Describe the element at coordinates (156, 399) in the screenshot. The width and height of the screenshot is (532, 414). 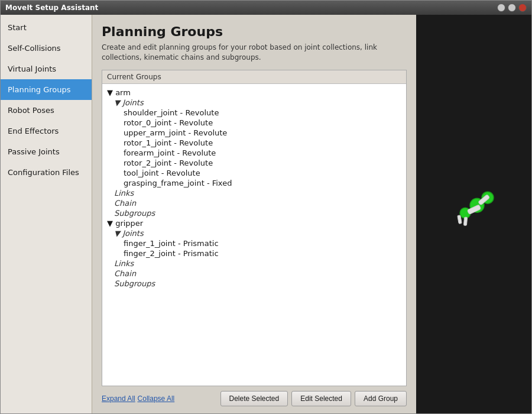
I see `collapse-all-button: Collapse All` at that location.